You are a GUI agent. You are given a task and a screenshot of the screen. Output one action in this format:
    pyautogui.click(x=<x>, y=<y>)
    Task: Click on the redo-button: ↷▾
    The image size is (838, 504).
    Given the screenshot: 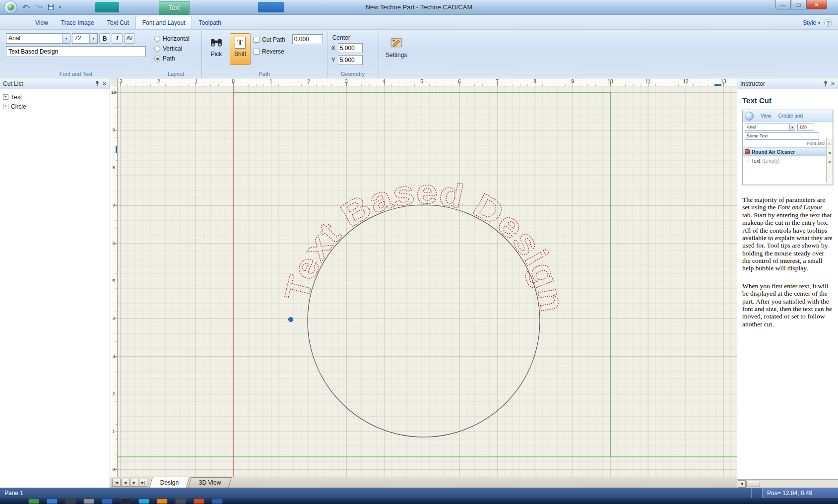 What is the action you would take?
    pyautogui.click(x=39, y=7)
    